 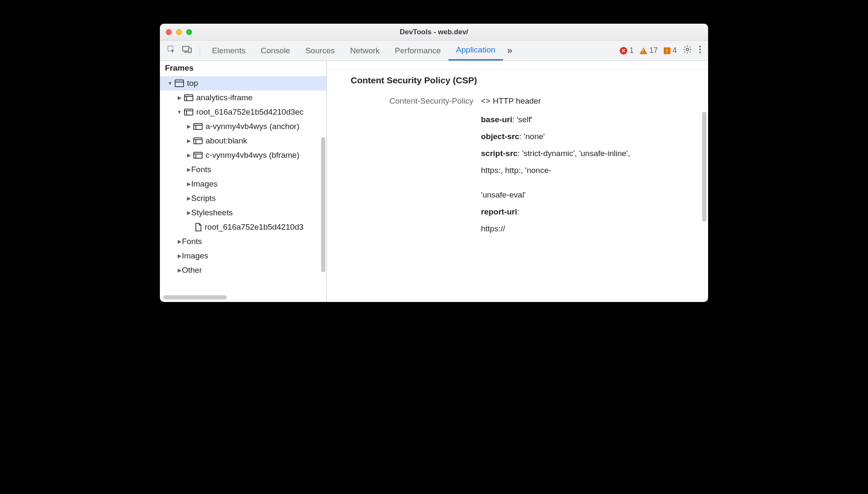 What do you see at coordinates (675, 51) in the screenshot?
I see `info-count: 4` at bounding box center [675, 51].